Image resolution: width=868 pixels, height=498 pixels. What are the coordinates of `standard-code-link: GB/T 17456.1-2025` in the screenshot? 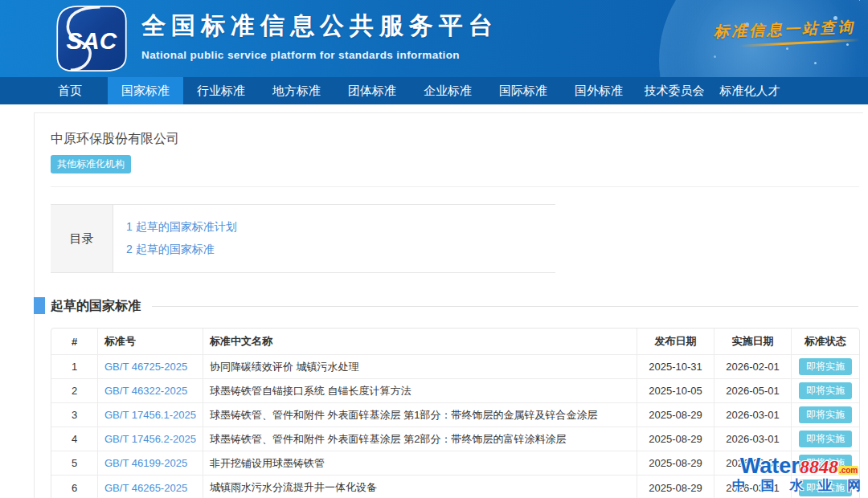 It's located at (150, 414).